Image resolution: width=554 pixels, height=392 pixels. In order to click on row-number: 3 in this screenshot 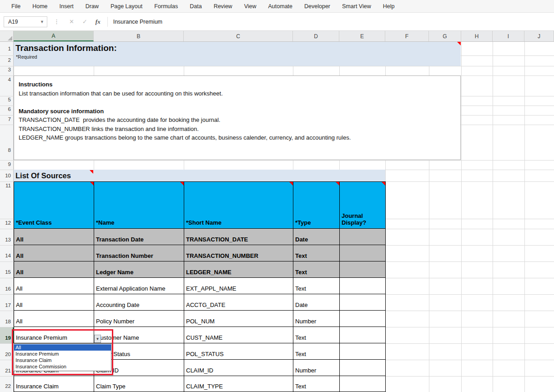, I will do `click(5, 70)`.